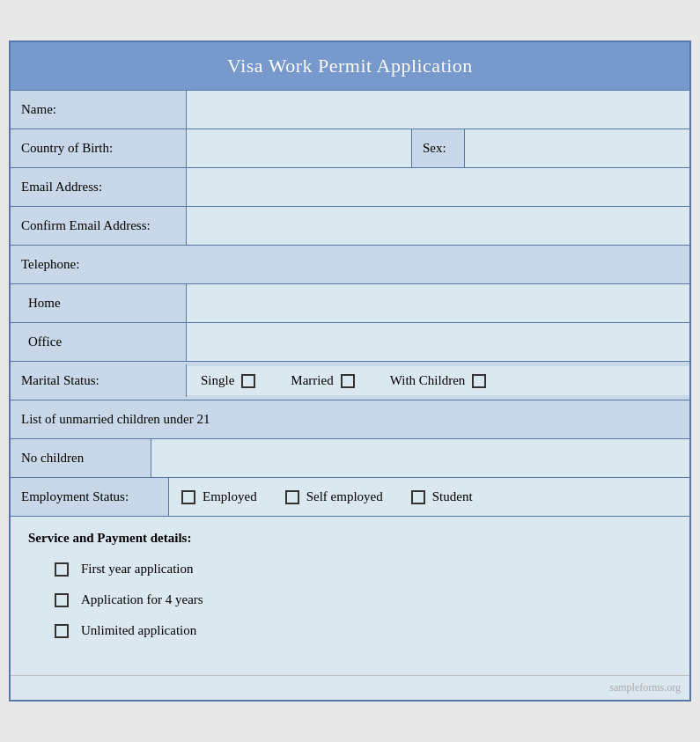 This screenshot has width=700, height=742. What do you see at coordinates (348, 381) in the screenshot?
I see `married-checkbox` at bounding box center [348, 381].